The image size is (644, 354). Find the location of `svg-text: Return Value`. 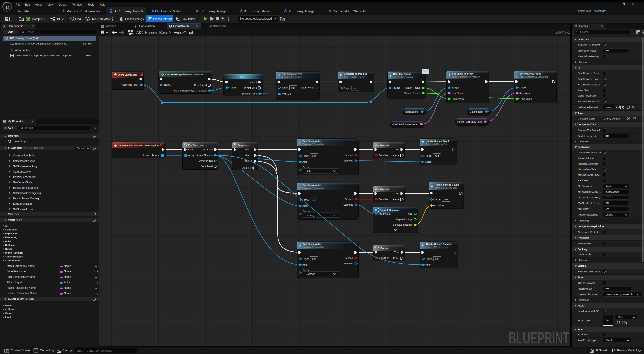

svg-text: Return Value is located at coordinates (307, 88).